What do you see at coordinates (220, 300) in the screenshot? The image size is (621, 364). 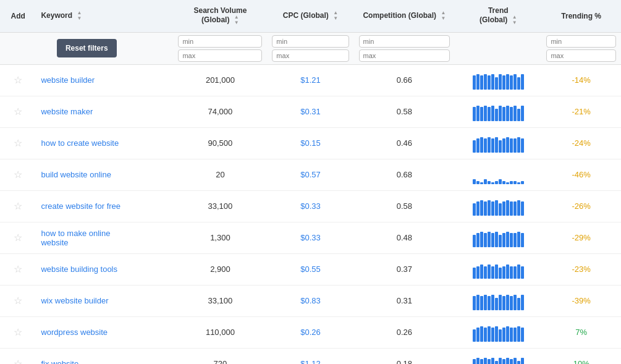 I see `sv-cell: 33,100` at bounding box center [220, 300].